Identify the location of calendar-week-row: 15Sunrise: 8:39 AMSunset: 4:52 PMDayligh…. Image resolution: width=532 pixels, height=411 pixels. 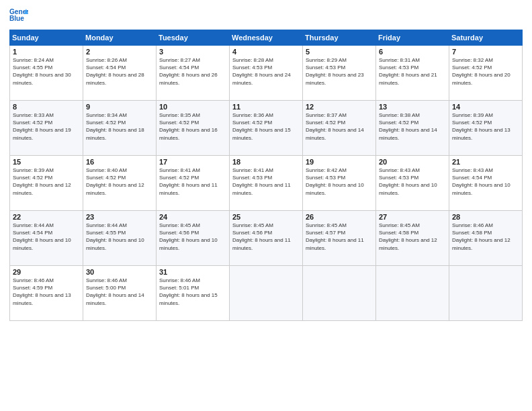
(266, 183).